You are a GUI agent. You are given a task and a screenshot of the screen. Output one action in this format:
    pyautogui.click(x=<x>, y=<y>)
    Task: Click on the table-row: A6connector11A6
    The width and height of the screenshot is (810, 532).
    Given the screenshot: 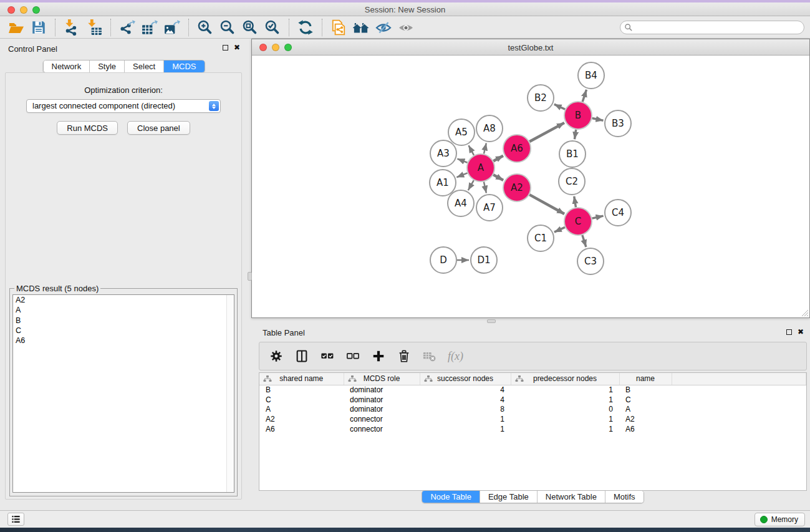 What is the action you would take?
    pyautogui.click(x=533, y=429)
    